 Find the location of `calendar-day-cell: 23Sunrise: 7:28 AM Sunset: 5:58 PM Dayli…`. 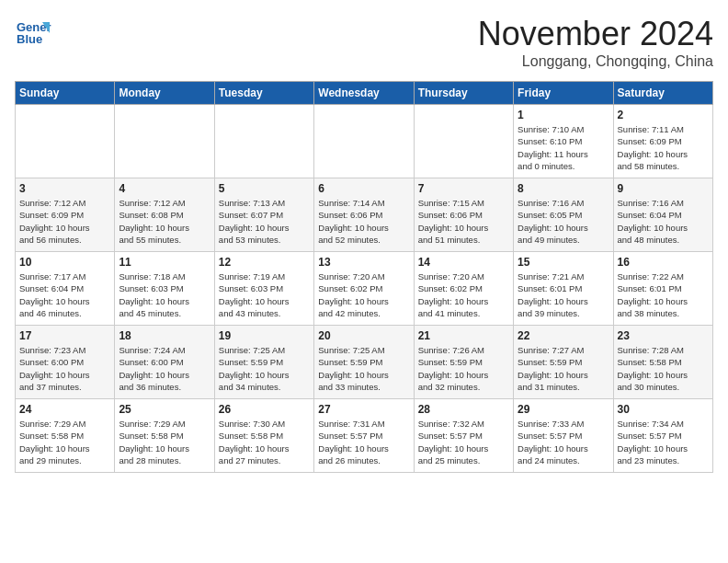

calendar-day-cell: 23Sunrise: 7:28 AM Sunset: 5:58 PM Dayli… is located at coordinates (663, 362).